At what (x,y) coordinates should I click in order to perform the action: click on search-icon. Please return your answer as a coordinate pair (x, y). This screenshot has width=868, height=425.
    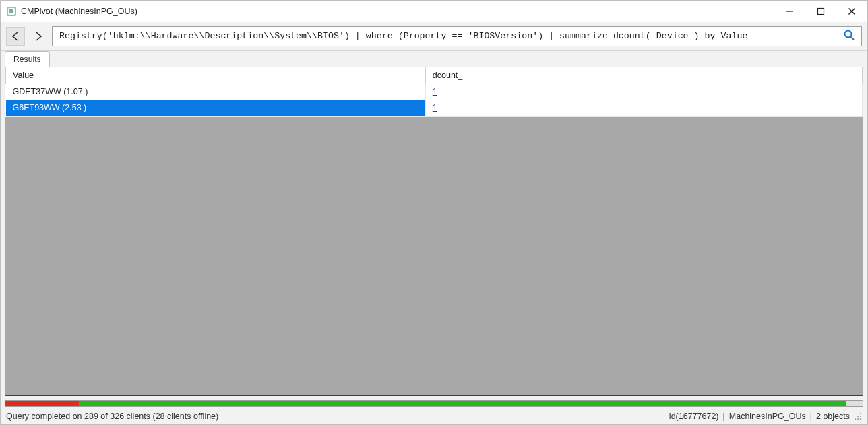
    Looking at the image, I should click on (849, 36).